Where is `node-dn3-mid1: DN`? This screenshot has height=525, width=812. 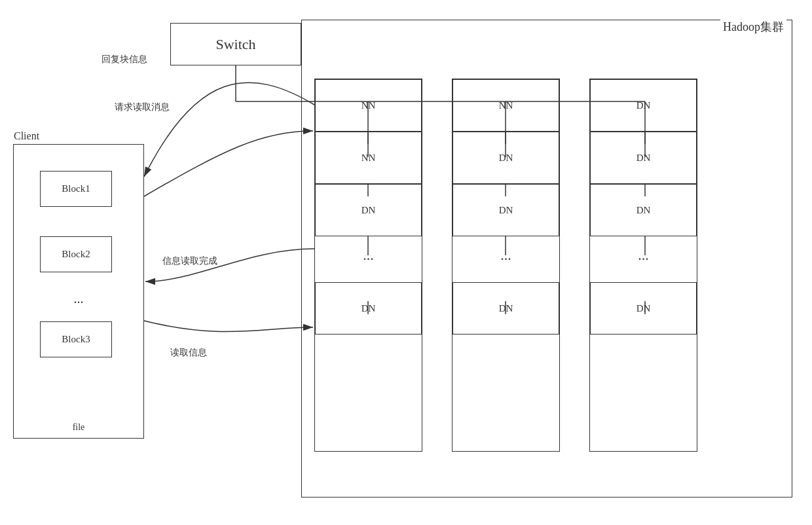 node-dn3-mid1: DN is located at coordinates (643, 158).